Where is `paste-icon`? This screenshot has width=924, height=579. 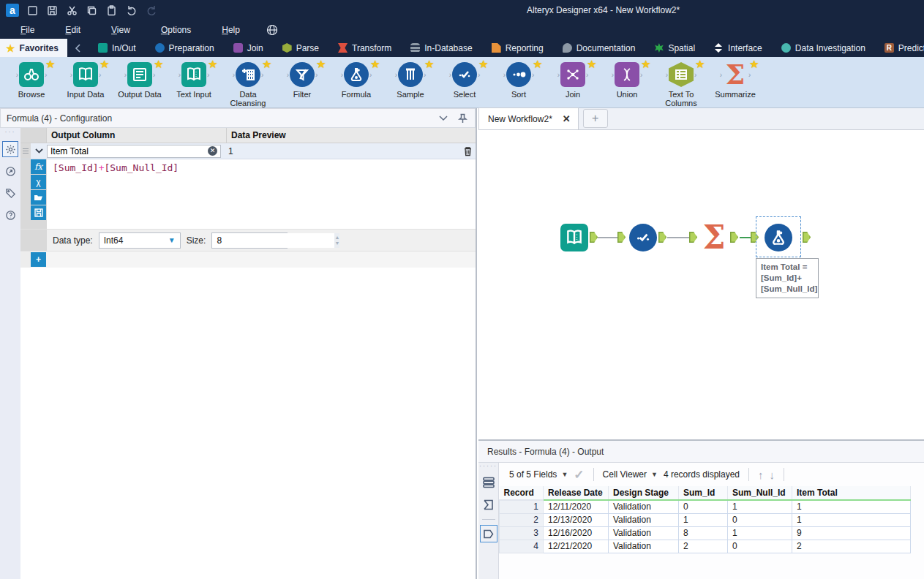 paste-icon is located at coordinates (111, 10).